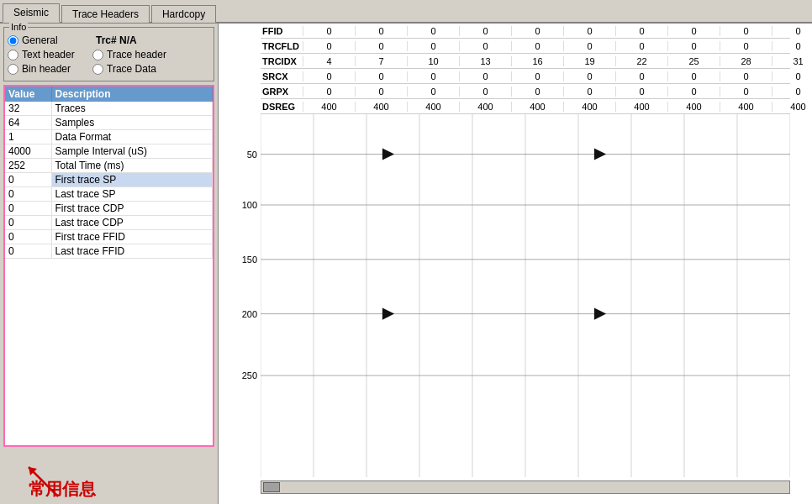  Describe the element at coordinates (746, 61) in the screenshot. I see `header-cell: 28` at that location.